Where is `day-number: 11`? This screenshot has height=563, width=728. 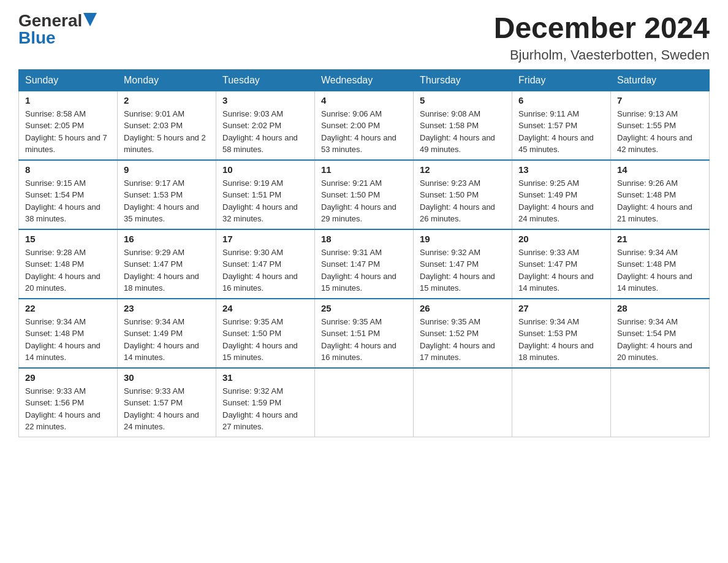
day-number: 11 is located at coordinates (364, 169).